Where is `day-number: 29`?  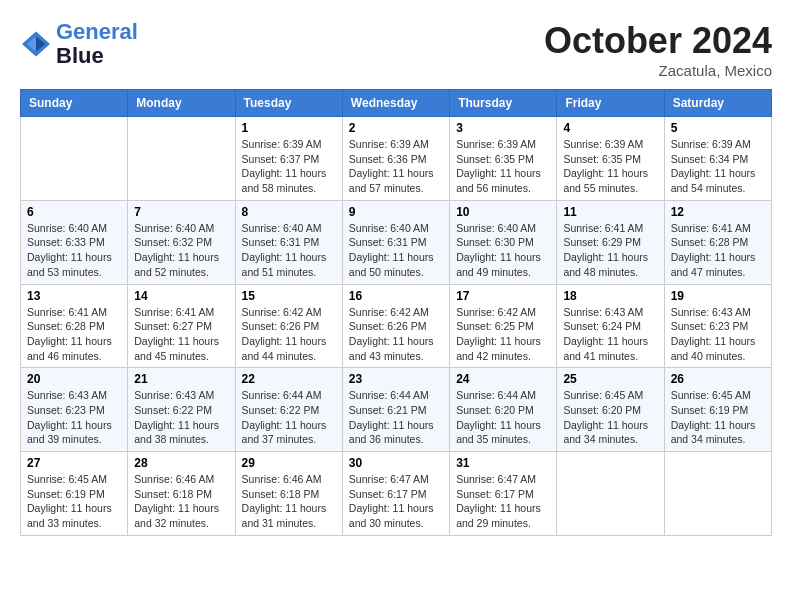
day-number: 29 is located at coordinates (289, 463).